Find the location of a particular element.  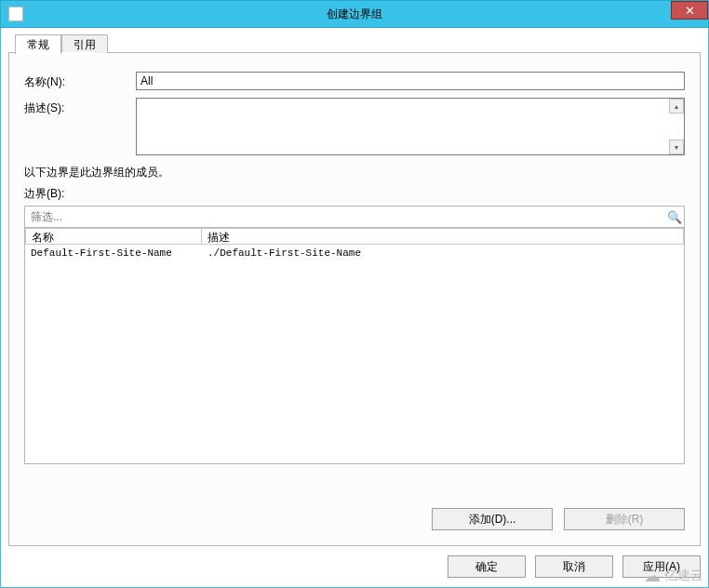

window-title: 创建边界组 is located at coordinates (354, 15).